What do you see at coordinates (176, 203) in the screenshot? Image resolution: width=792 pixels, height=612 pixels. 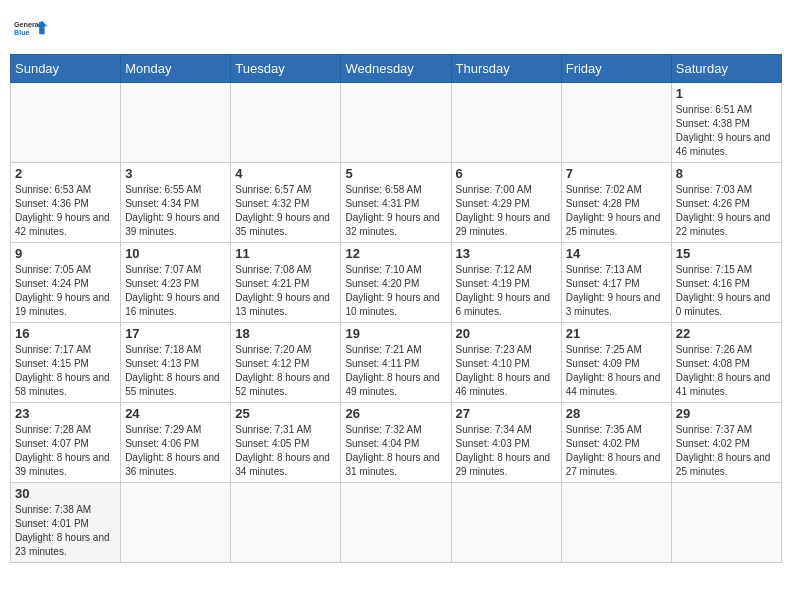 I see `calendar-cell: 3Sunrise: 6:55 AM Sunset: 4:34 PM Daylig…` at bounding box center [176, 203].